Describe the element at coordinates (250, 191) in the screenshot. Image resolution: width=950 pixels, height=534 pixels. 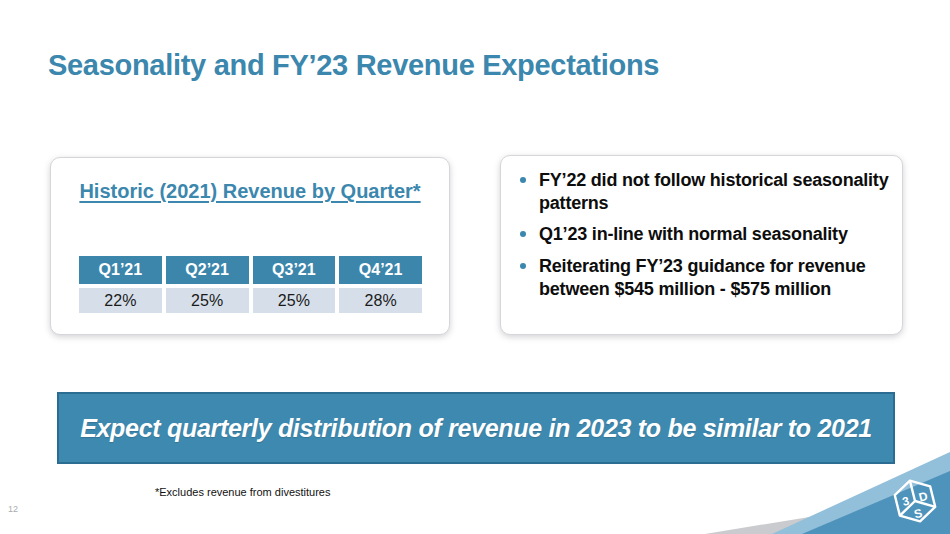
I see `historic-revenue-heading: Historic (2021) Revenue by Quarter*` at that location.